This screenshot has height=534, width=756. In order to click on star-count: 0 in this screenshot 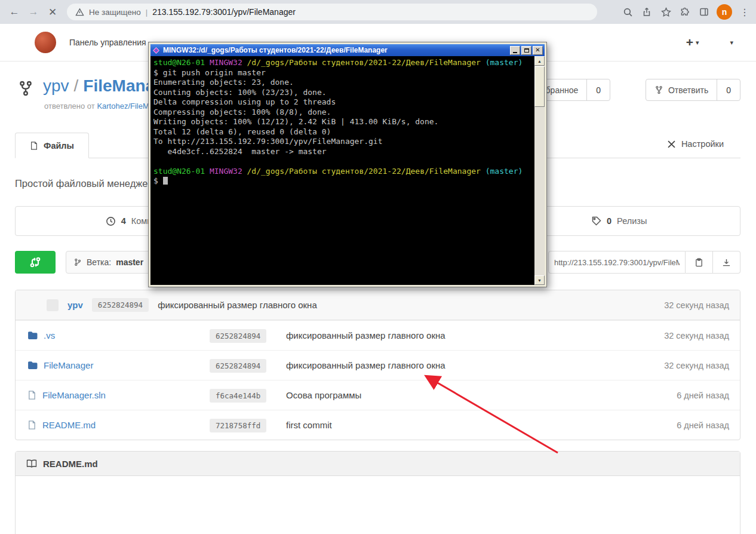, I will do `click(598, 90)`.